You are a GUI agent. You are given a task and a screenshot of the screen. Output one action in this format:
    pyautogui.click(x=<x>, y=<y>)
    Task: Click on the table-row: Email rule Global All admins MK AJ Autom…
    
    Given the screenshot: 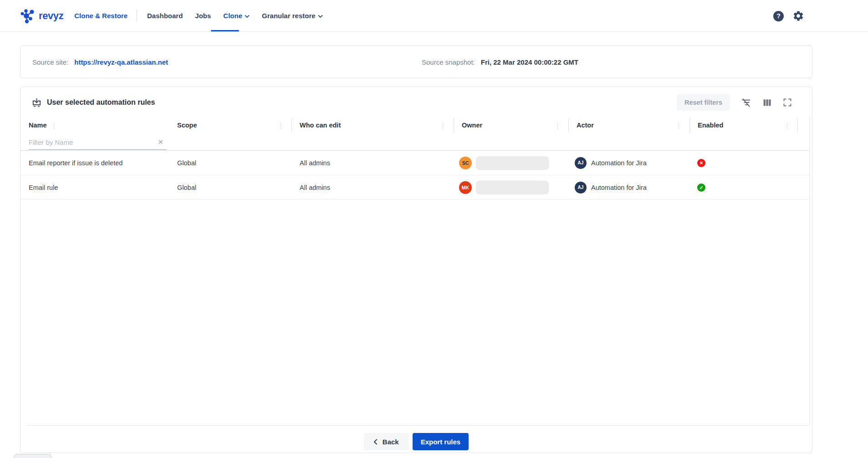 What is the action you would take?
    pyautogui.click(x=415, y=188)
    